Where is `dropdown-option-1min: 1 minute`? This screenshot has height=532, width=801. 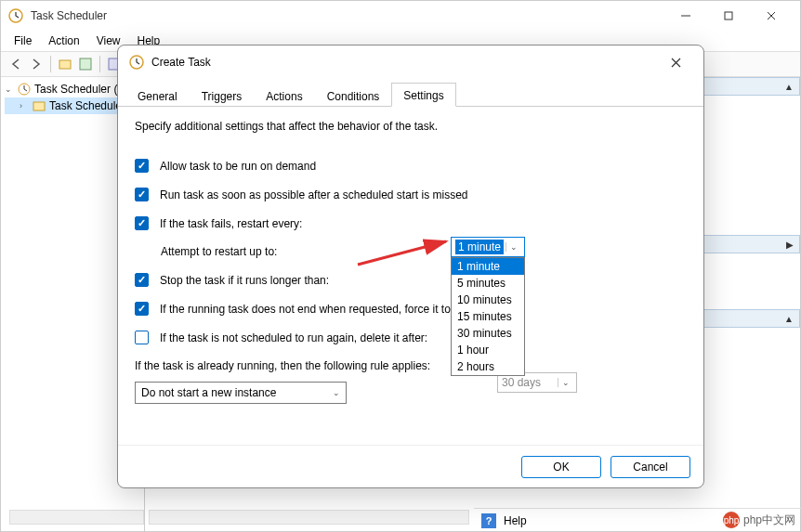
dropdown-option-1min: 1 minute is located at coordinates (488, 266).